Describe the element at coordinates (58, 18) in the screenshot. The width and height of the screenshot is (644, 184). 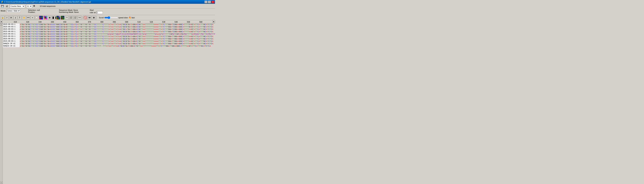
I see `color-btn3: ⬛` at that location.